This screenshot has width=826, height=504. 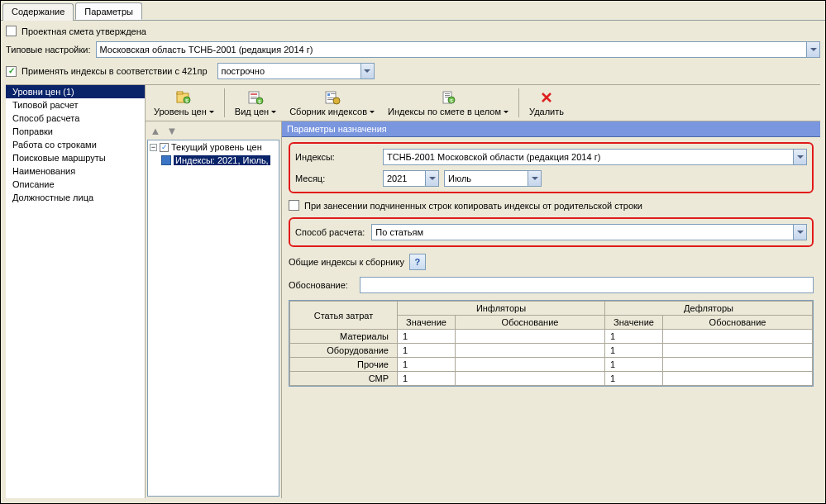 What do you see at coordinates (551, 365) in the screenshot?
I see `table-row: Прочие 1 1` at bounding box center [551, 365].